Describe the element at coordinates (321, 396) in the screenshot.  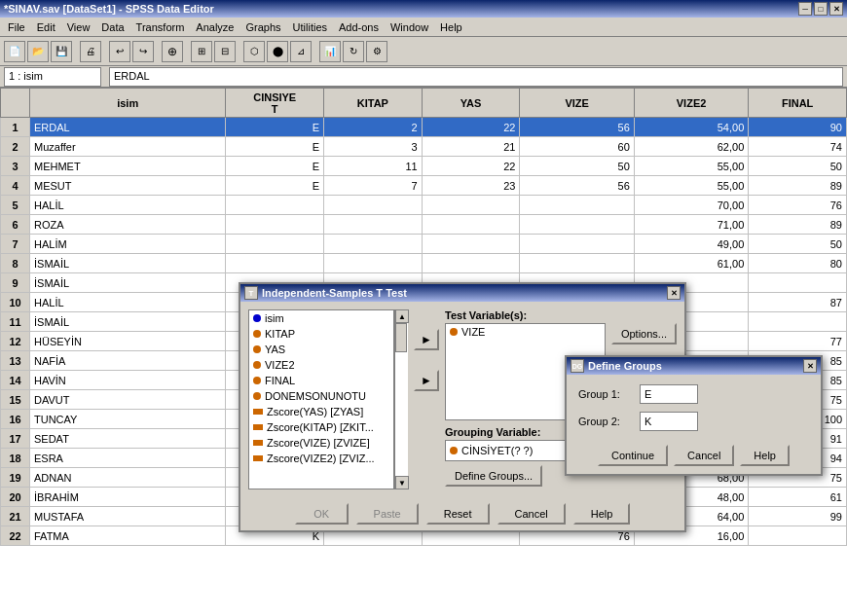
I see `var-list-item: DONEMSONUNOTU` at that location.